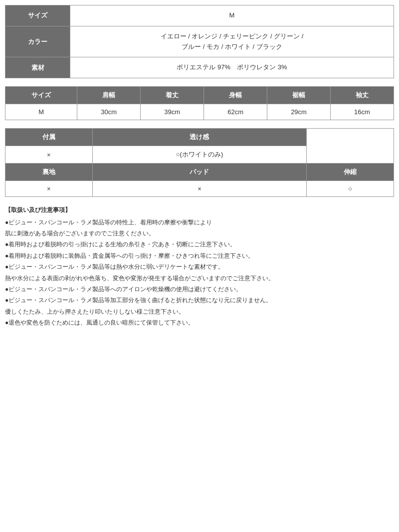  Describe the element at coordinates (49, 155) in the screenshot. I see `prop-value-fuzo: ×` at that location.